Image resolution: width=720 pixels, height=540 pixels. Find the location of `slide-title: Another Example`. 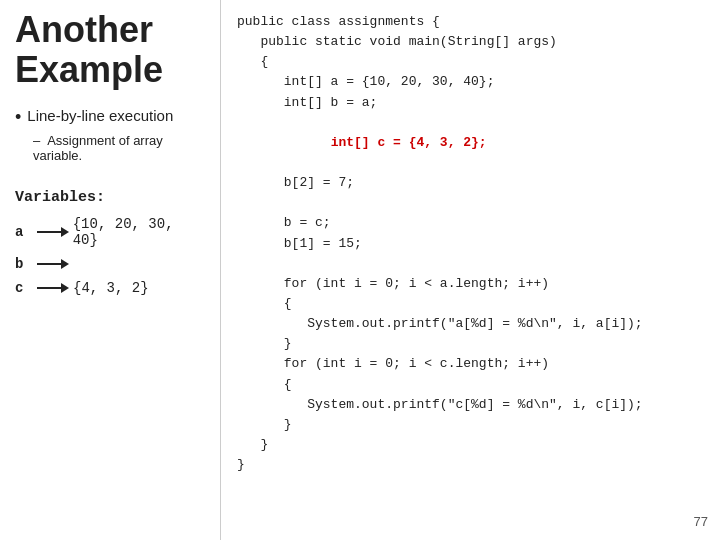

slide-title: Another Example is located at coordinates (110, 50).